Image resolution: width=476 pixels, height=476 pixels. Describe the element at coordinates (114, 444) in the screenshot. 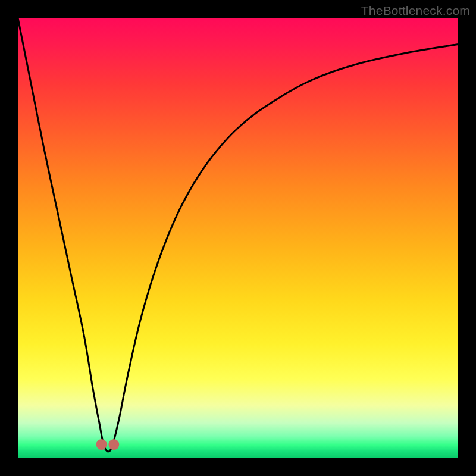

I see `valley-right-marker` at that location.